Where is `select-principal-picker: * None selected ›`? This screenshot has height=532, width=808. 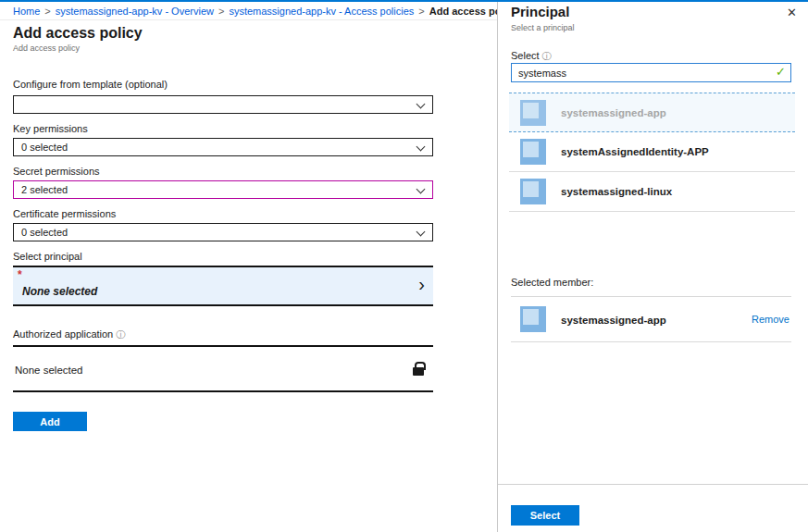
select-principal-picker: * None selected › is located at coordinates (223, 286).